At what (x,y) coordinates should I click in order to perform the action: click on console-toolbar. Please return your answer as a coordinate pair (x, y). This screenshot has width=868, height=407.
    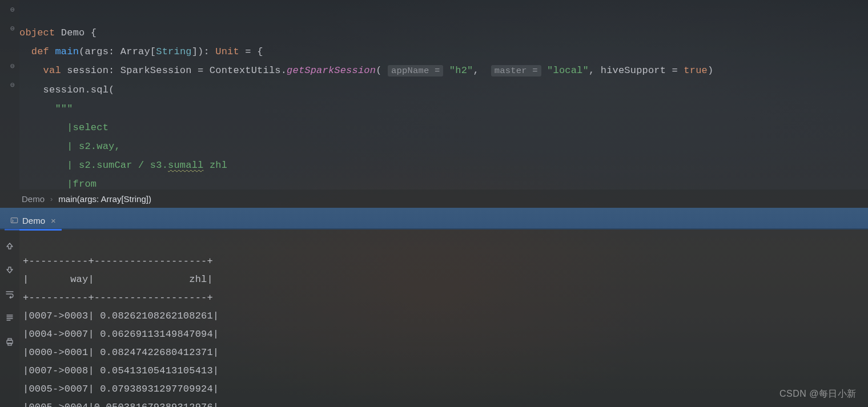
    Looking at the image, I should click on (10, 319).